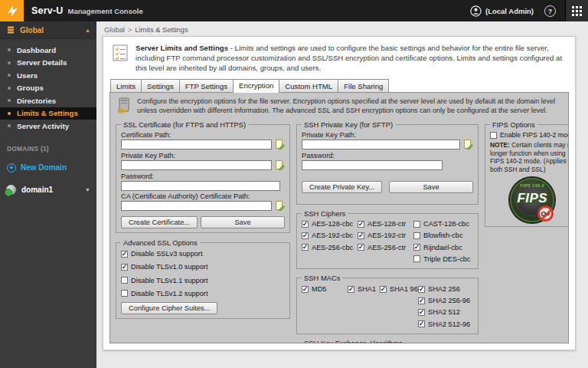 The width and height of the screenshot is (588, 368). What do you see at coordinates (48, 113) in the screenshot?
I see `sidebar-item-limits-settings: Limits & Settings` at bounding box center [48, 113].